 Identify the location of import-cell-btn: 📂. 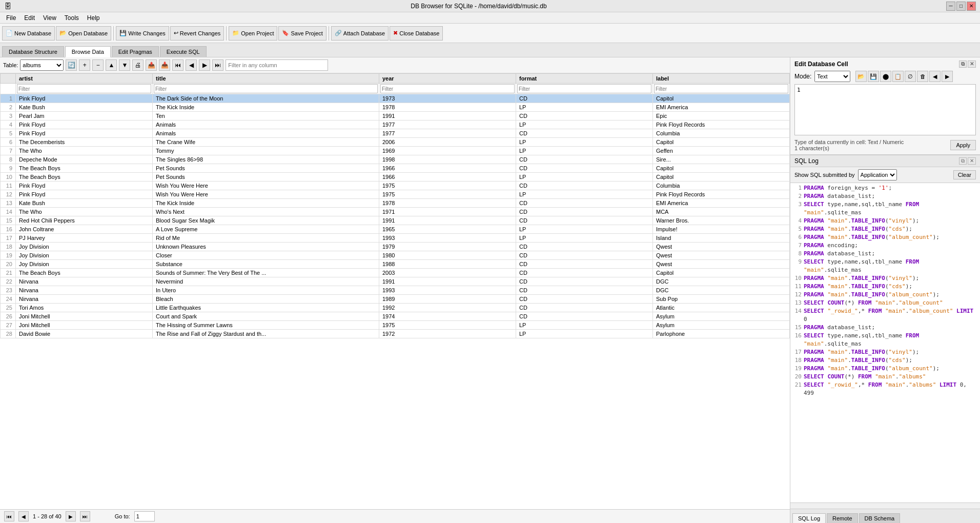
(861, 76).